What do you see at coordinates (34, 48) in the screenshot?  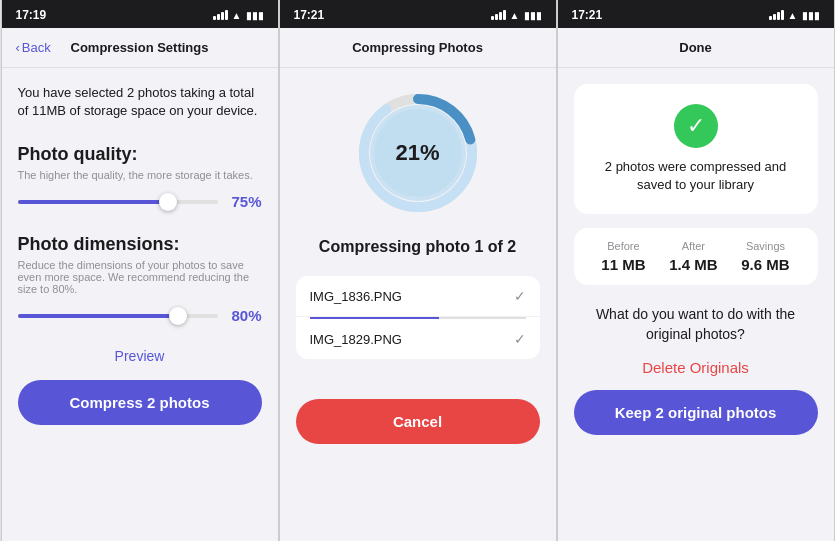 I see `back-button-1: ‹ Back` at bounding box center [34, 48].